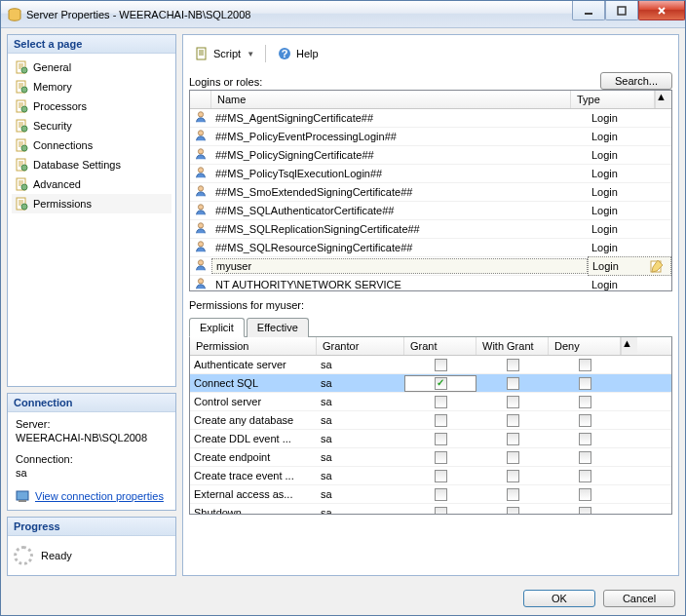 This screenshot has height=616, width=686. Describe the element at coordinates (431, 421) in the screenshot. I see `permission-row: Create any databasesa` at that location.